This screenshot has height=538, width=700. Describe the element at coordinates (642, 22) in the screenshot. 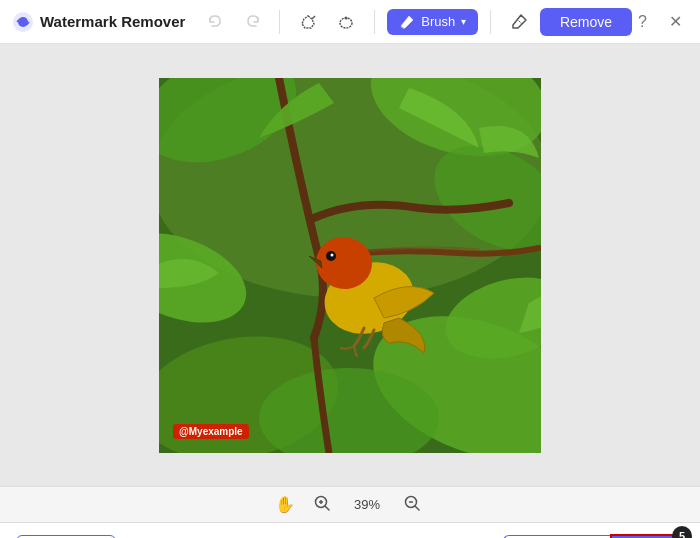

I see `help-icon: ?` at that location.